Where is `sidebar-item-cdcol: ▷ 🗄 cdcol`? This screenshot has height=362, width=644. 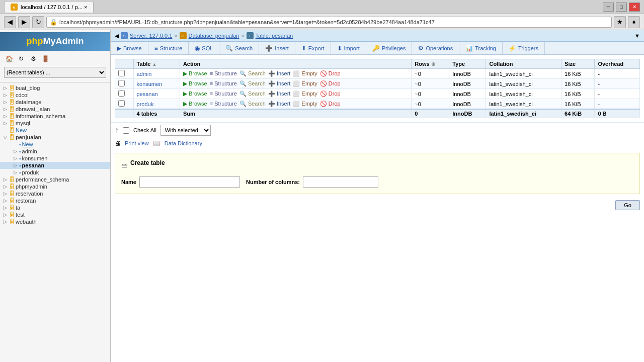 sidebar-item-cdcol: ▷ 🗄 cdcol is located at coordinates (55, 95).